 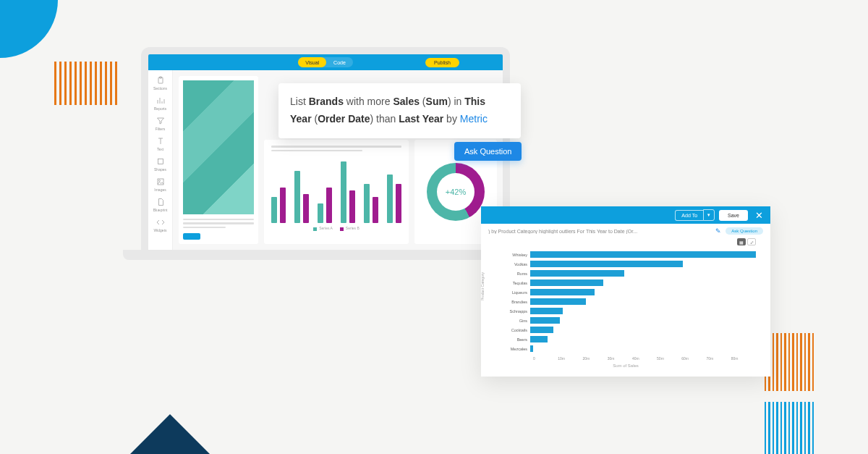 What do you see at coordinates (161, 141) in the screenshot?
I see `text-icon` at bounding box center [161, 141].